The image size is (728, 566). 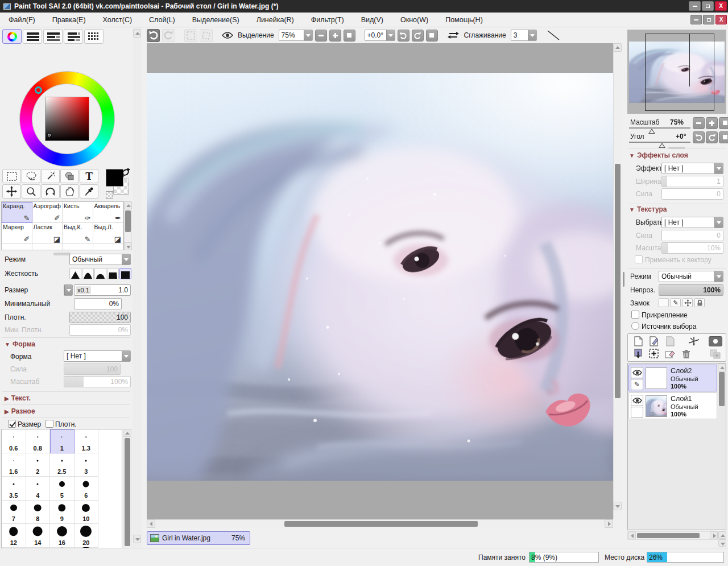 I want to click on tab-hsv-sliders, so click(x=53, y=36).